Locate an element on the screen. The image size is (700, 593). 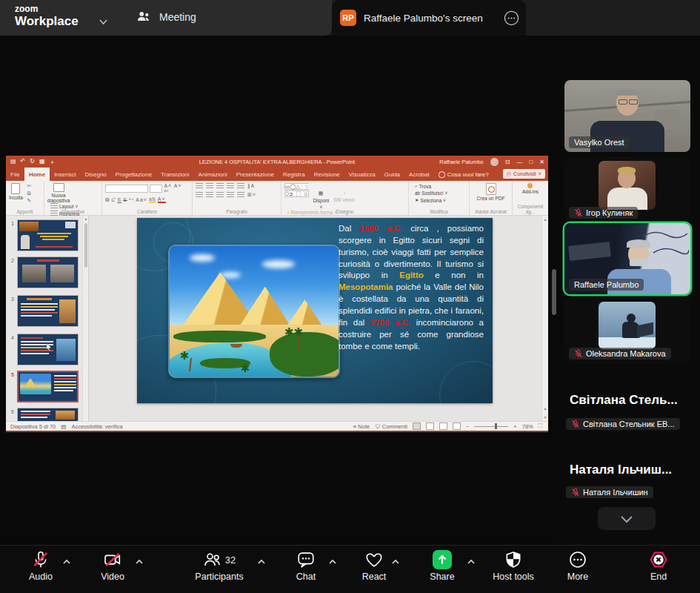
slide-text: Dal 1500 a.C. circa , possiamo scorgere … is located at coordinates (411, 288).